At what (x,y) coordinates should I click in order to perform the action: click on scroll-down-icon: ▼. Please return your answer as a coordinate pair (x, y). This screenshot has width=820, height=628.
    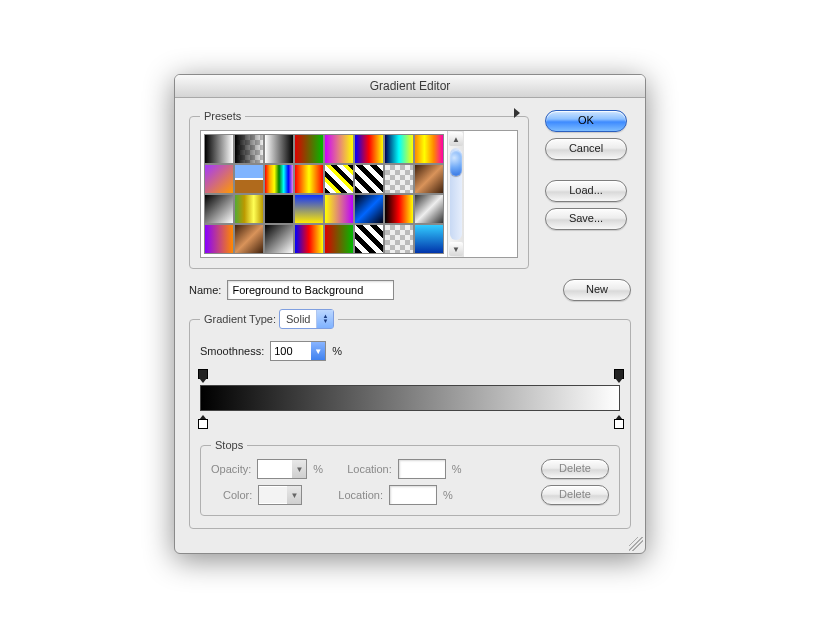
    Looking at the image, I should click on (456, 249).